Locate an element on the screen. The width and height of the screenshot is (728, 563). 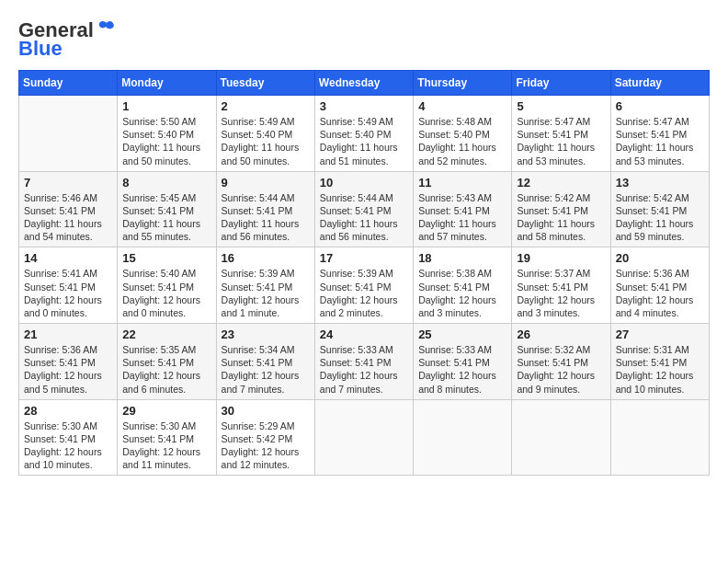
calendar-week-row: 7Sunrise: 5:46 AM Sunset: 5:41 PM Daylig… is located at coordinates (364, 210).